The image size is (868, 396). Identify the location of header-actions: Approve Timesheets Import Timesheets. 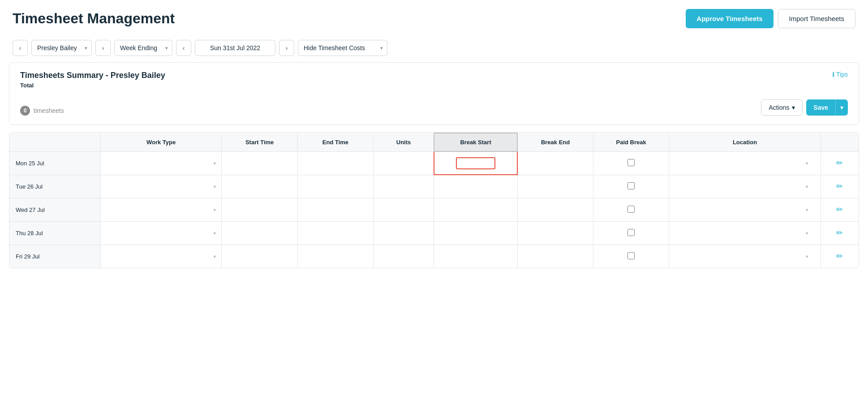
(770, 19).